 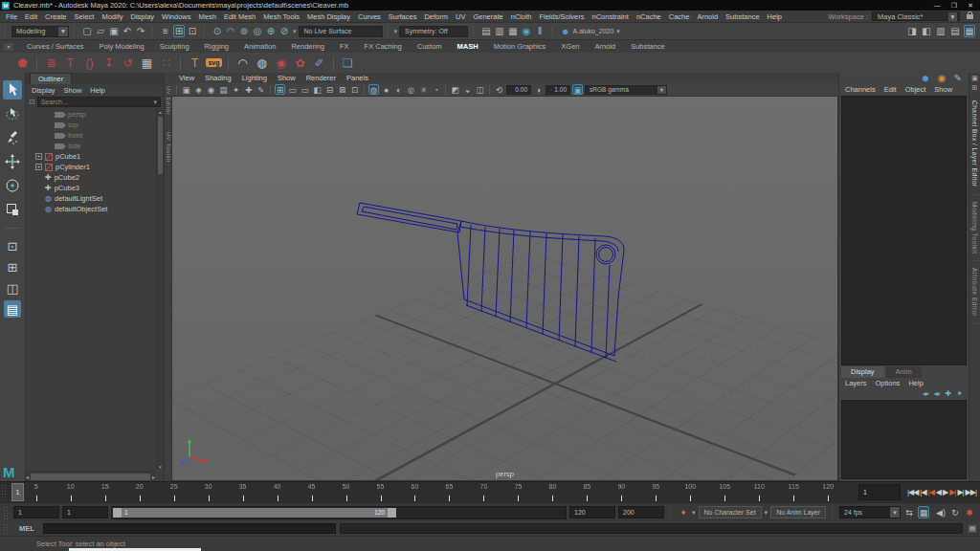 I want to click on grease-pencil-icon: ✎, so click(x=260, y=90).